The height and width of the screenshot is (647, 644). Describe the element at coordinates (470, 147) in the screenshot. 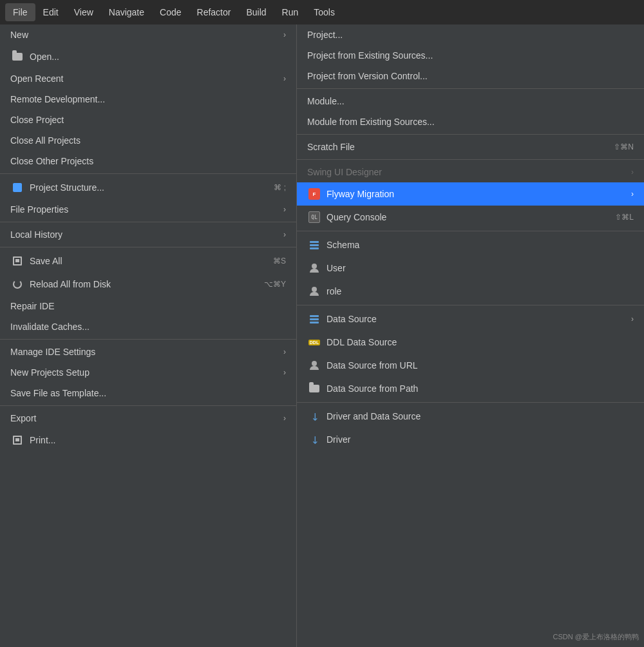

I see `menu-item-scratch-file: Scratch File ⇧⌘N` at that location.